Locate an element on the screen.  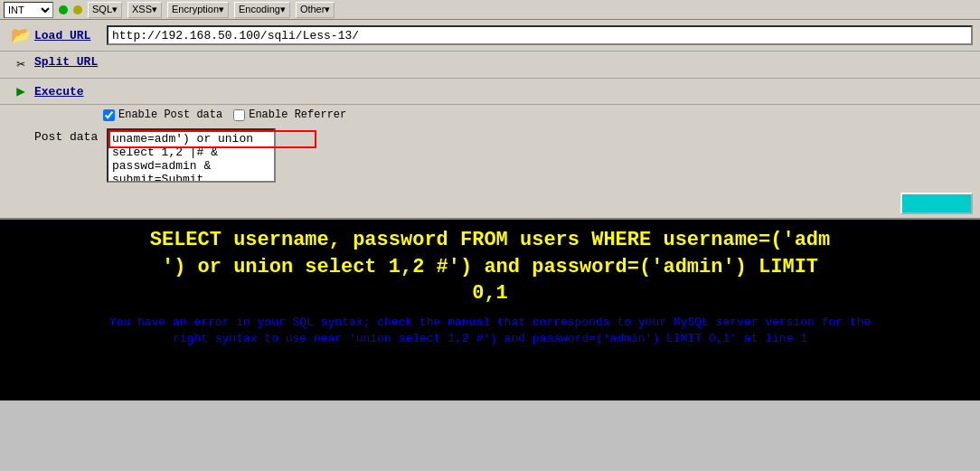
enable-post-checkbox is located at coordinates (108, 116).